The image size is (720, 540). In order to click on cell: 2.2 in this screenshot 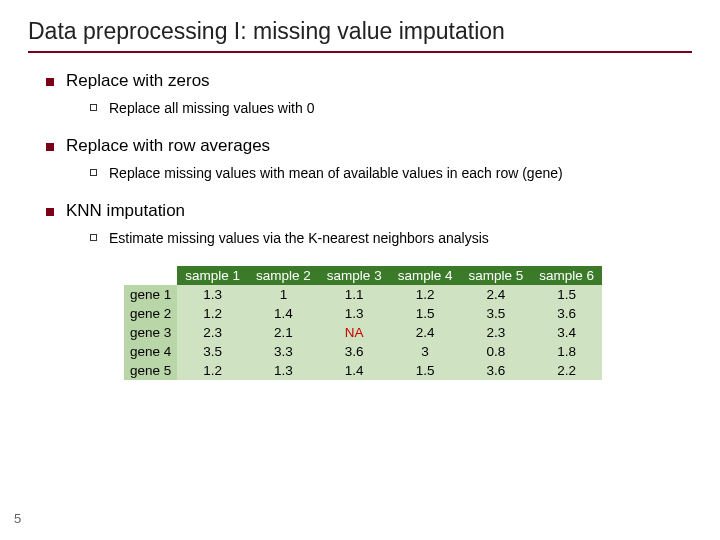, I will do `click(566, 370)`.